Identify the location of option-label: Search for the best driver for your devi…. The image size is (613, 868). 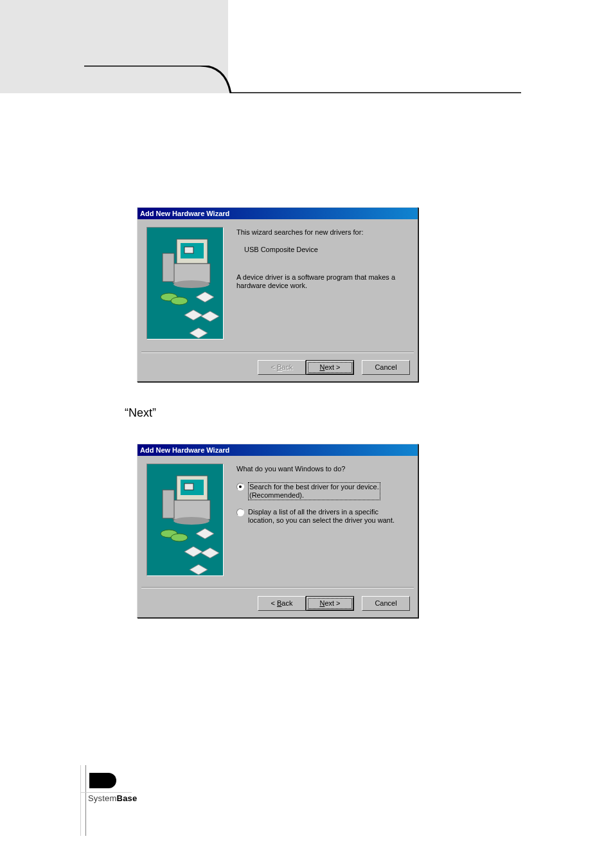
(314, 491).